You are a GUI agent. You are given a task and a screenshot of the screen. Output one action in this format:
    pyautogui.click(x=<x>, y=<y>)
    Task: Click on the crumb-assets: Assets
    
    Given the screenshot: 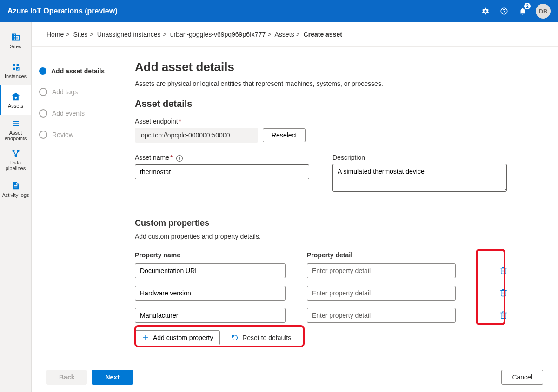 What is the action you would take?
    pyautogui.click(x=285, y=34)
    